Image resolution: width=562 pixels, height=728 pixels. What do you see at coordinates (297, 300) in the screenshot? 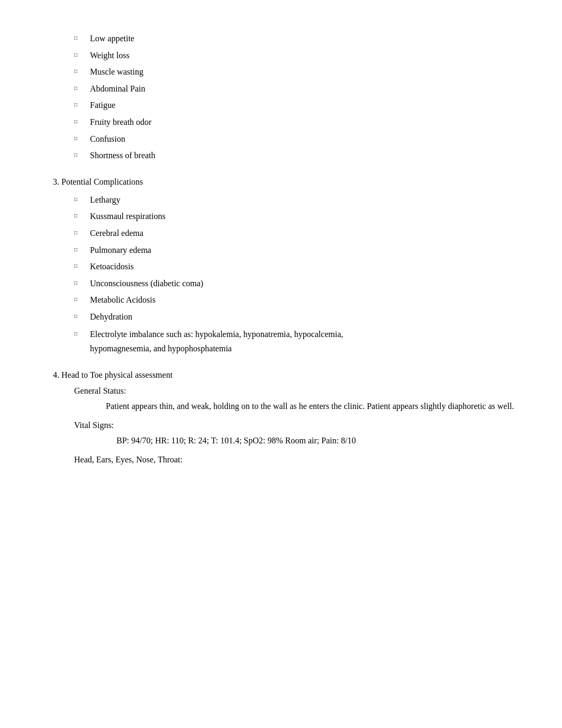
I see `list-item: □Metabolic Acidosis` at bounding box center [297, 300].